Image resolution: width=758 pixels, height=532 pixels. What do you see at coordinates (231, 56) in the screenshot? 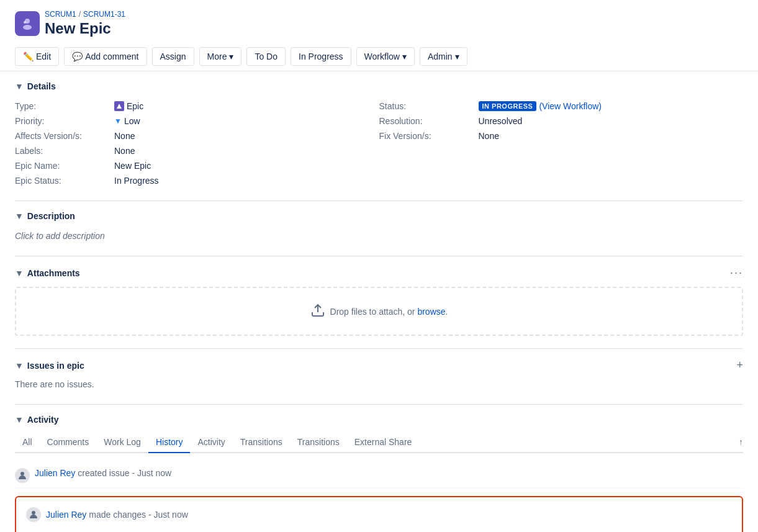
I see `more-chevron-icon: ▾` at bounding box center [231, 56].